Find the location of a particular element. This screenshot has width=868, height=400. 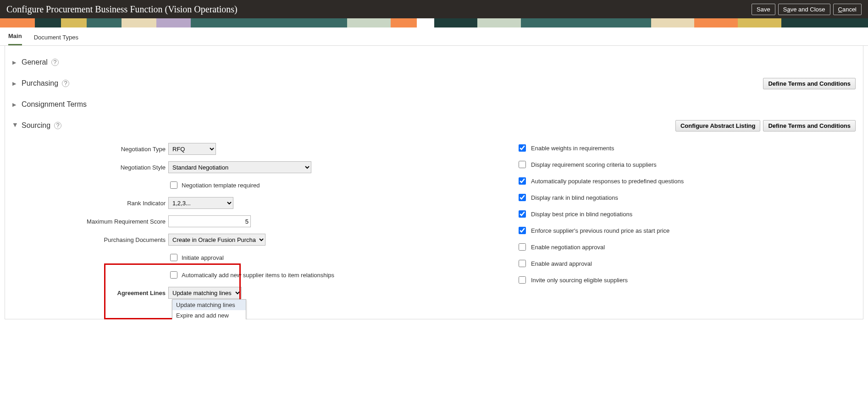

save-and-close-button: Save and Close is located at coordinates (804, 9).